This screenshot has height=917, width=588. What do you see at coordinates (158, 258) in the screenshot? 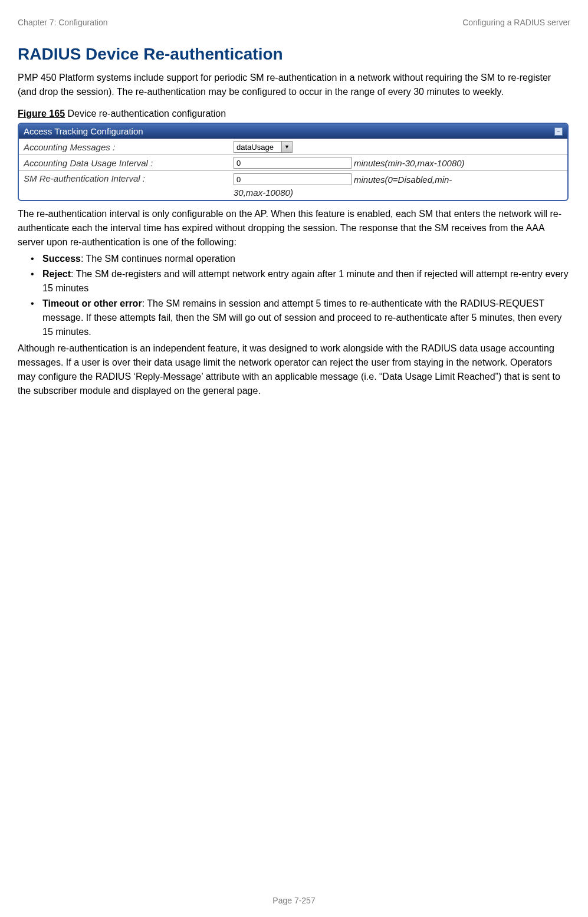
I see `bullet-text: : The SM continues normal operation` at bounding box center [158, 258].